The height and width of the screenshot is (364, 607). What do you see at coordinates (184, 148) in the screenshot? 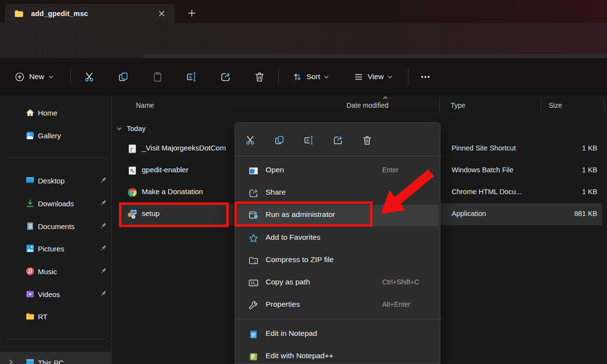
I see `file-name: _Visit MajorgeeksDotCom` at bounding box center [184, 148].